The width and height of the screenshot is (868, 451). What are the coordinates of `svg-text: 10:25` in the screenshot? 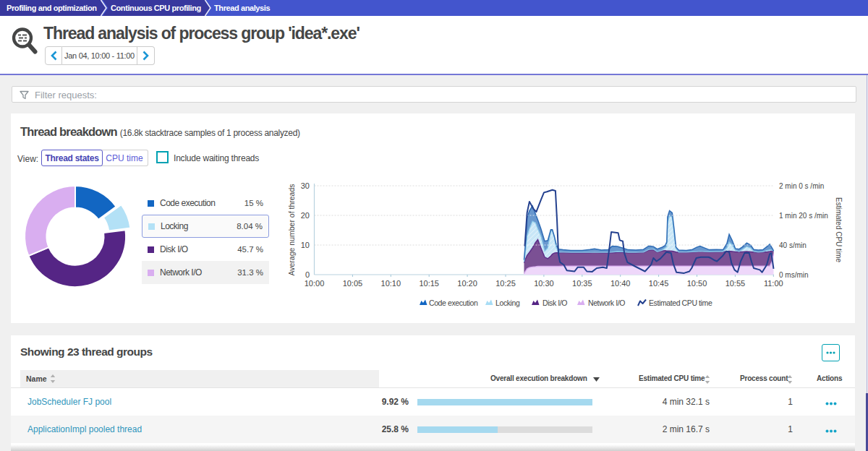 It's located at (506, 283).